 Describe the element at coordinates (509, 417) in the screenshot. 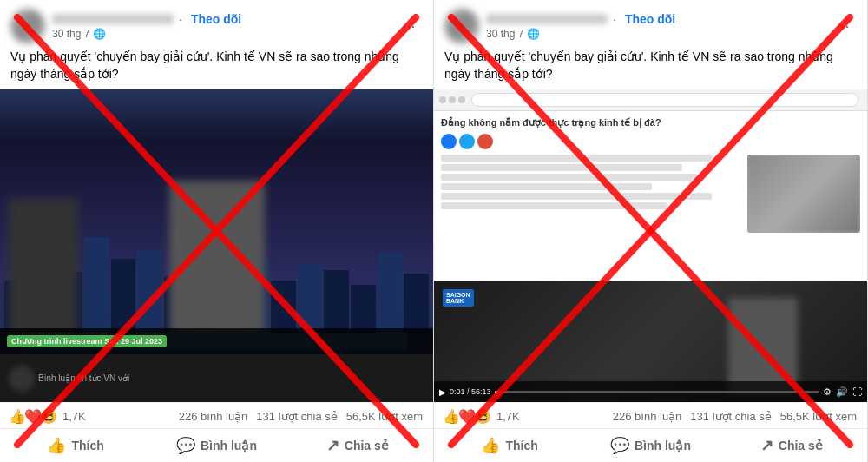

I see `reaction-count-right: 1,7K` at that location.